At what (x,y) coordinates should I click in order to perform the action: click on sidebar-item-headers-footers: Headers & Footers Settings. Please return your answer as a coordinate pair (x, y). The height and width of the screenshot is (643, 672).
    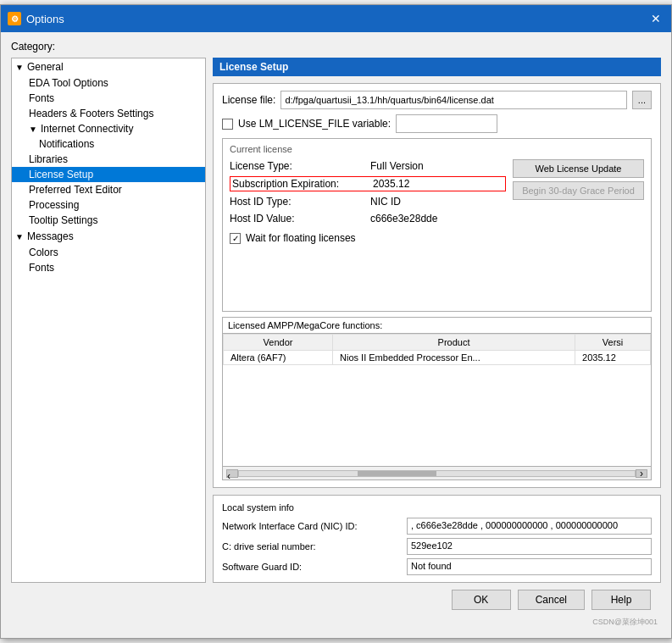
    Looking at the image, I should click on (108, 114).